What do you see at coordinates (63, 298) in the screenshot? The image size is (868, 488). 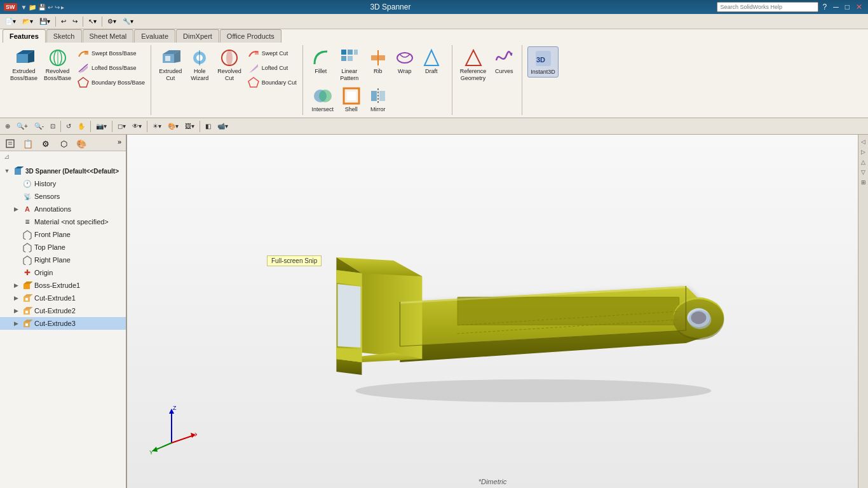 I see `tree-item-cut-extrude1: ▶ Cut-Extrude1` at bounding box center [63, 298].